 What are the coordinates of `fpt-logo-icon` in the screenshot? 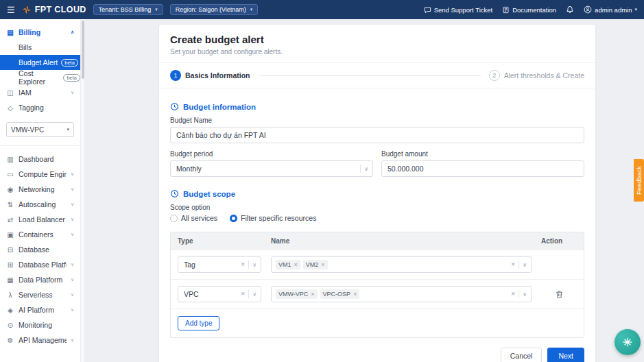 It's located at (27, 10).